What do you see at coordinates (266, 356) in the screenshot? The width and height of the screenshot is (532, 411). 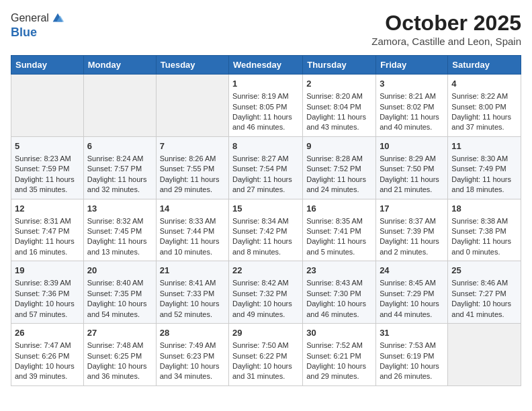 I see `sunset-text: Sunset: 6:22 PM` at bounding box center [266, 356].